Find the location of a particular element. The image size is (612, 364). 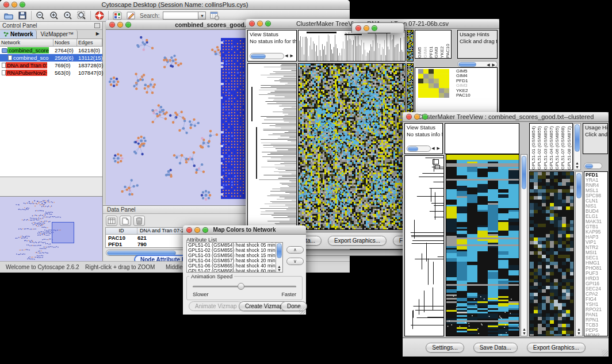

zoom-out-icon is located at coordinates (40, 16).